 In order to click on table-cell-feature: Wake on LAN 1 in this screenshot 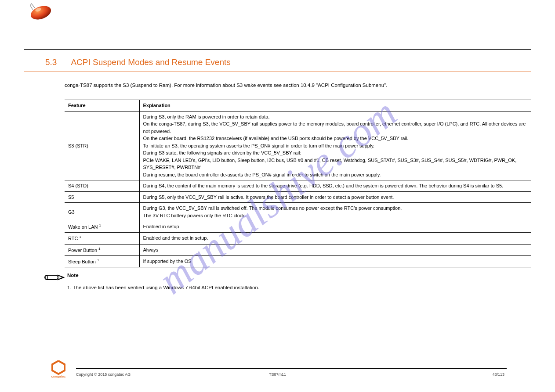, I will do `click(102, 227)`.